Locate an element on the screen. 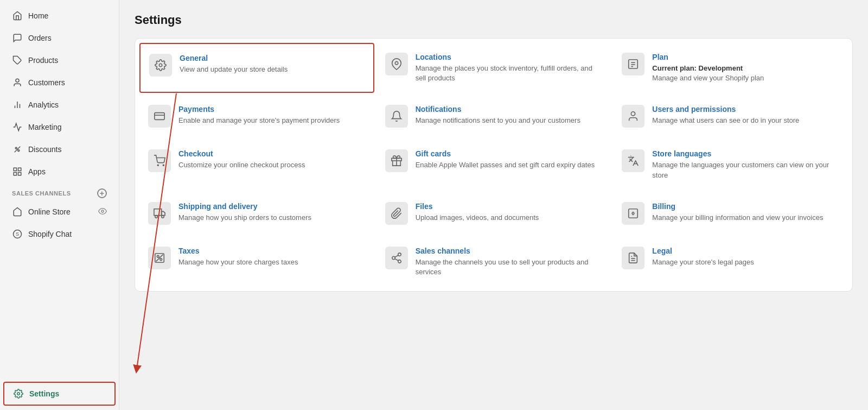  chat-icon: S is located at coordinates (17, 234).